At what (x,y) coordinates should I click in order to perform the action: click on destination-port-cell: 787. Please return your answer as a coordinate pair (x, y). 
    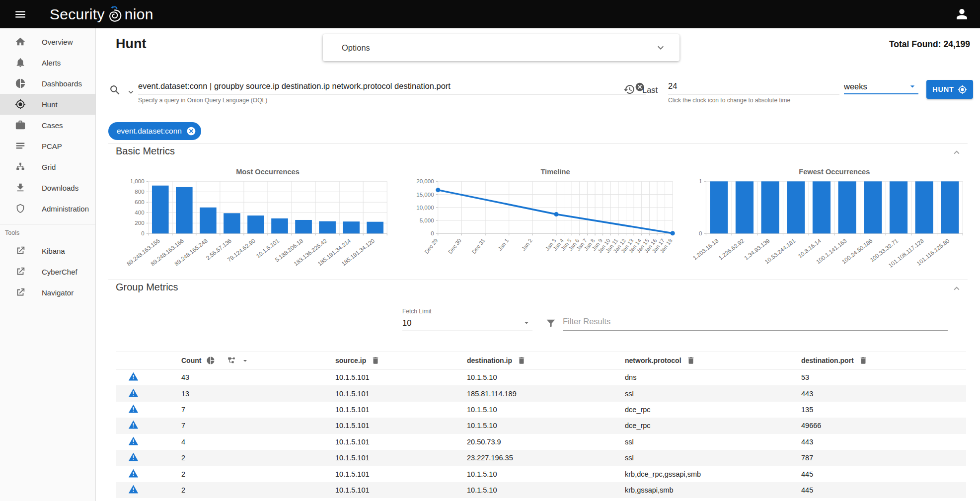
    Looking at the image, I should click on (884, 458).